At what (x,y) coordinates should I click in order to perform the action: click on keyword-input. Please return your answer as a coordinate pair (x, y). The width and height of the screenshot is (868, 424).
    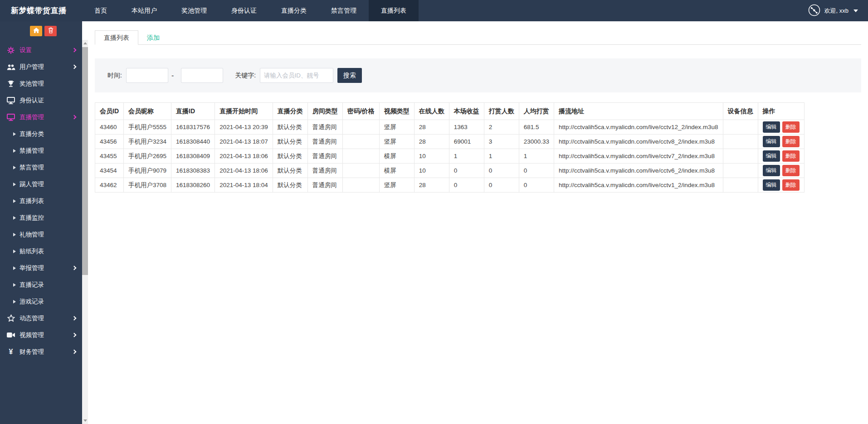
    Looking at the image, I should click on (297, 75).